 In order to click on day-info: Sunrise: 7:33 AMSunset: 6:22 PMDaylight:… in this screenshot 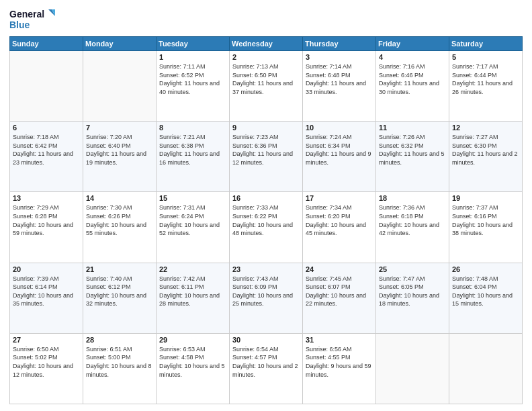, I will do `click(266, 220)`.